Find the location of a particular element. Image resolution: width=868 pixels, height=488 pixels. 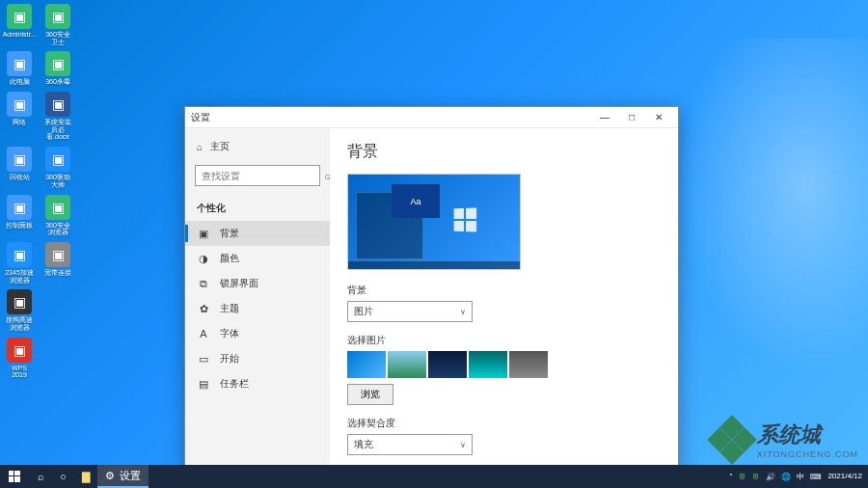

windows-logo-icon is located at coordinates (465, 220).